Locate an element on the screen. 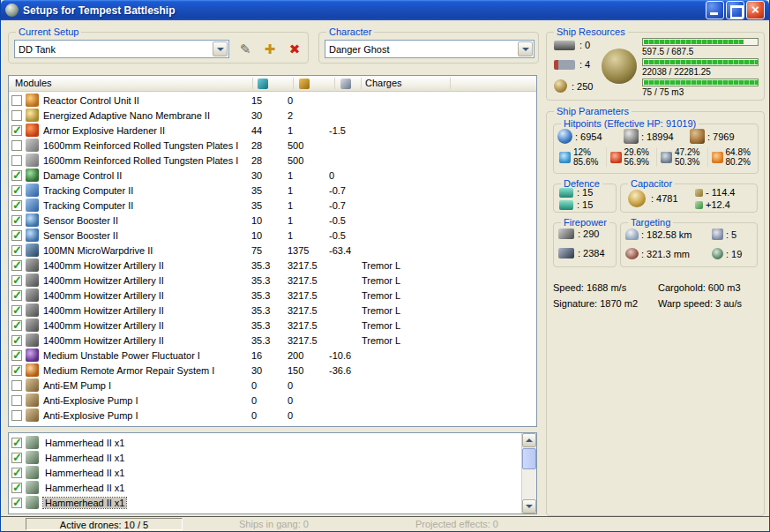 The width and height of the screenshot is (770, 532). new-setup-icon: ✚ is located at coordinates (270, 49).